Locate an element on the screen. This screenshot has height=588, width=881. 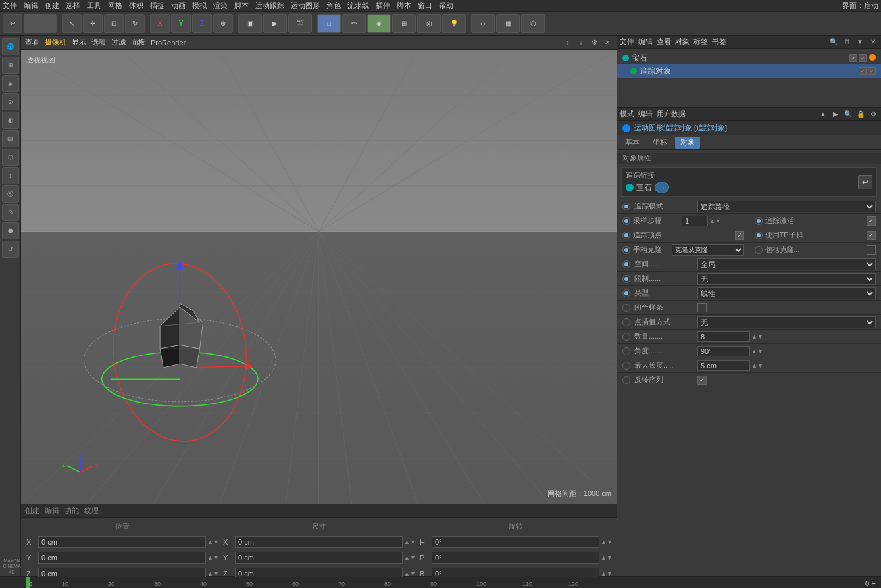
coord-menu-functions: 功能 is located at coordinates (72, 510).